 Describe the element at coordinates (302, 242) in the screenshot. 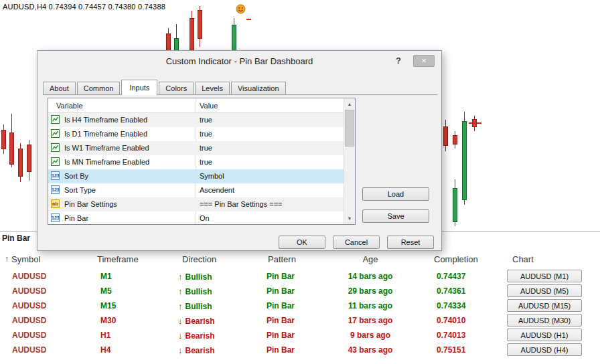

I see `ok-button: OK` at that location.